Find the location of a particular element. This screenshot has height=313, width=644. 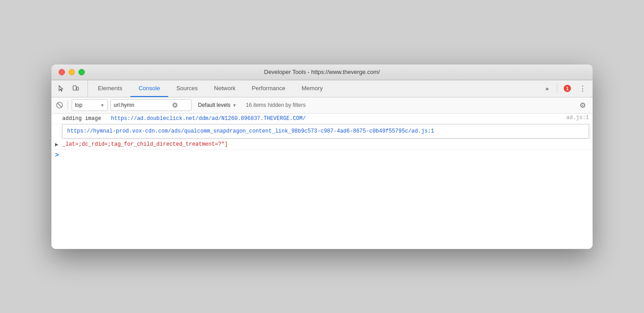

filter-input is located at coordinates (143, 105).